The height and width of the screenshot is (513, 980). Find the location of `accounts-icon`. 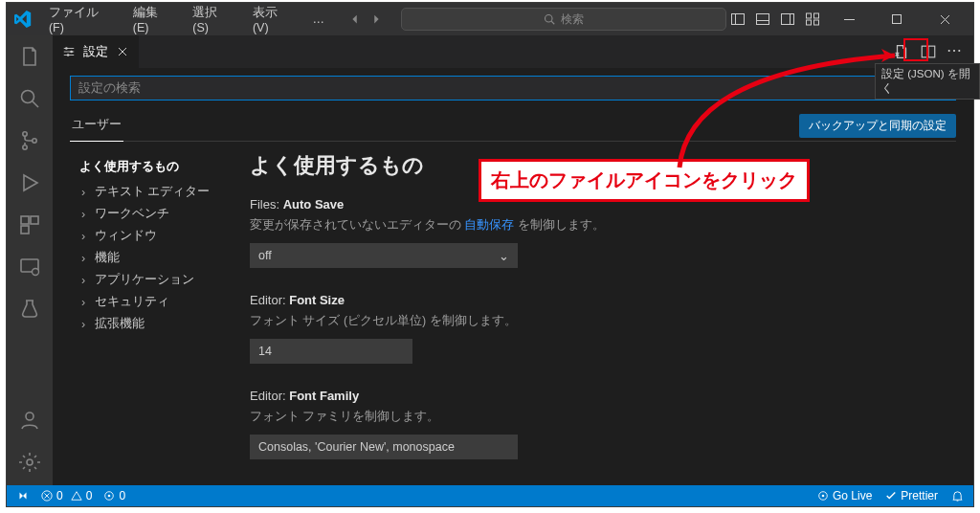

accounts-icon is located at coordinates (30, 420).